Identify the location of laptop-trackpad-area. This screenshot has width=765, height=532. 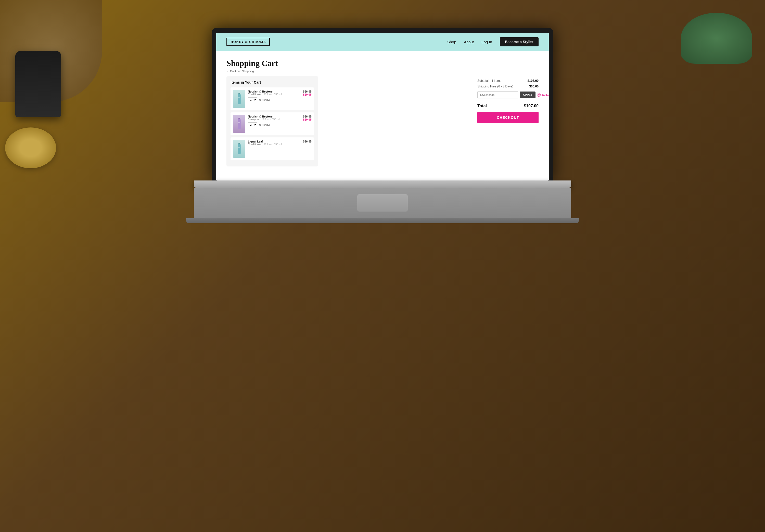
(382, 203).